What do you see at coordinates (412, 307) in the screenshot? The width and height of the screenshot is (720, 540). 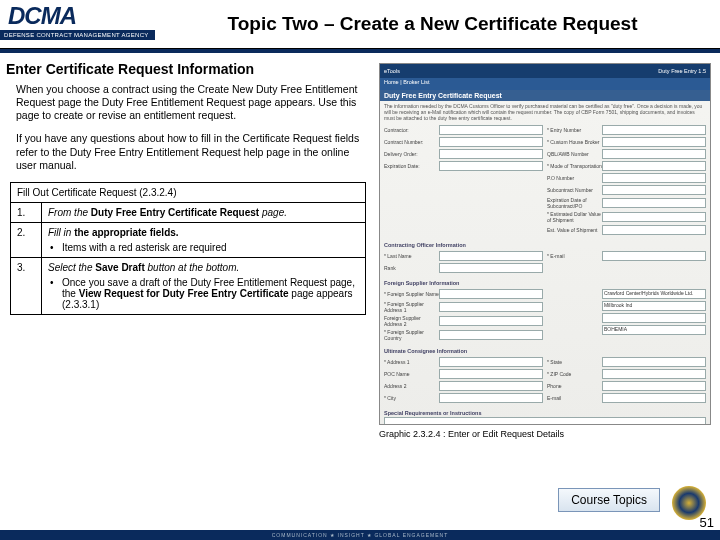 I see `ss-field-label: * Foreign Supplier Address 1` at bounding box center [412, 307].